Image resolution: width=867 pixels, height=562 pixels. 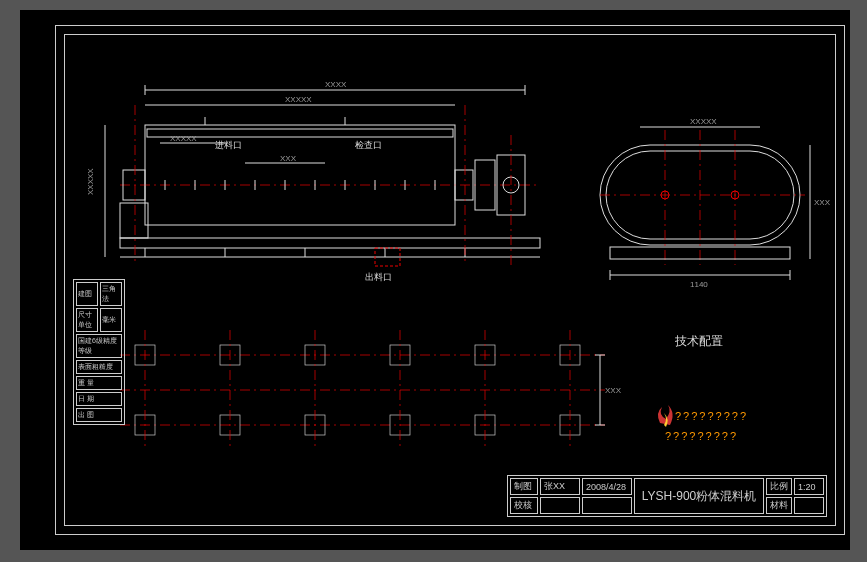 What do you see at coordinates (809, 486) in the screenshot?
I see `tb-scale: 1:20` at bounding box center [809, 486].